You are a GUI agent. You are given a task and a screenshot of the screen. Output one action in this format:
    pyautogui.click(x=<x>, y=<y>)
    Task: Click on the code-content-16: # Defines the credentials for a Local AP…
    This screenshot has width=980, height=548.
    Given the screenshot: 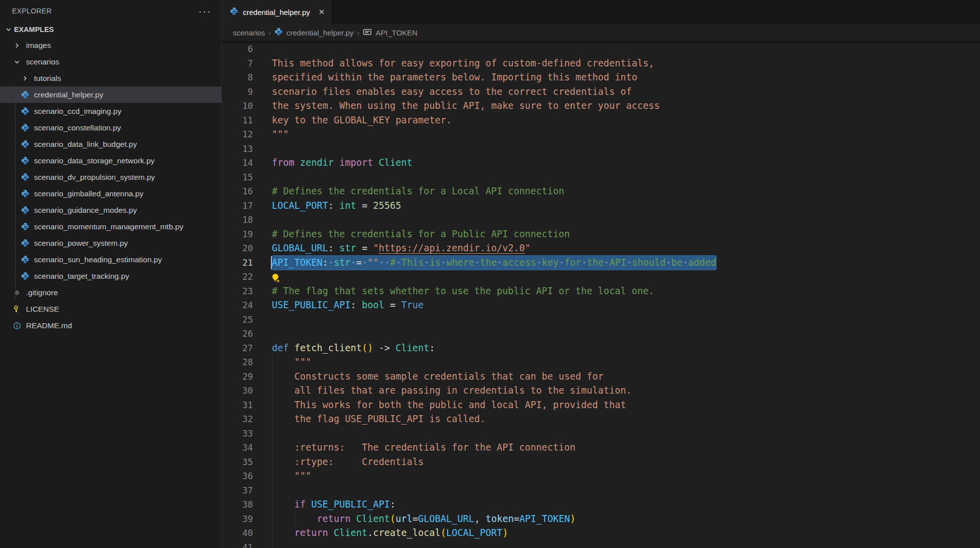 What is the action you would take?
    pyautogui.click(x=617, y=192)
    